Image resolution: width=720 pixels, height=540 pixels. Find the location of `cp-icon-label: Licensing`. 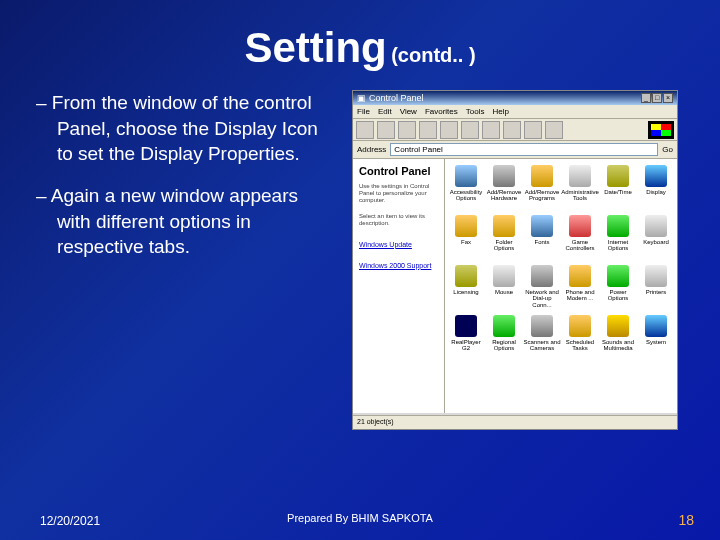

cp-icon-label: Licensing is located at coordinates (466, 292).